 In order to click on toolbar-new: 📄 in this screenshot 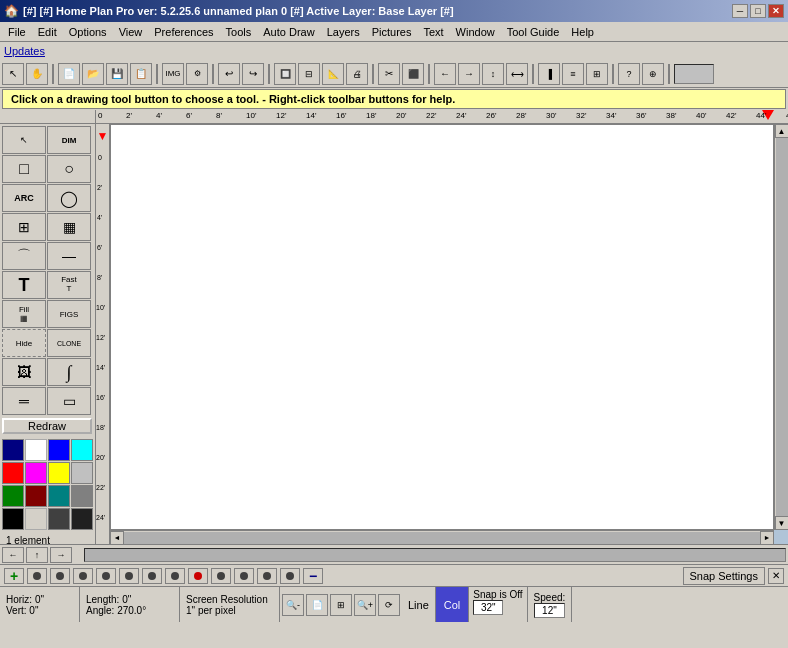, I will do `click(69, 74)`.